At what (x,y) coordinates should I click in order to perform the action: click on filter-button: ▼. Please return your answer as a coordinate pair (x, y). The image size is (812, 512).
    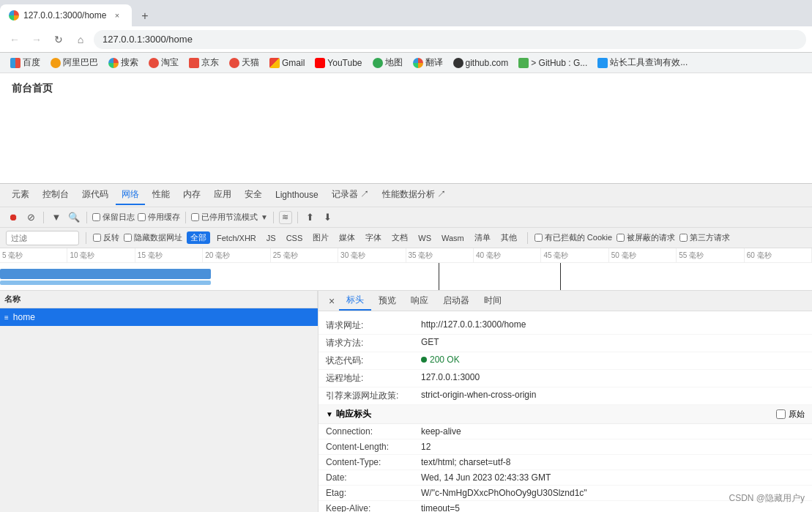
    Looking at the image, I should click on (56, 218).